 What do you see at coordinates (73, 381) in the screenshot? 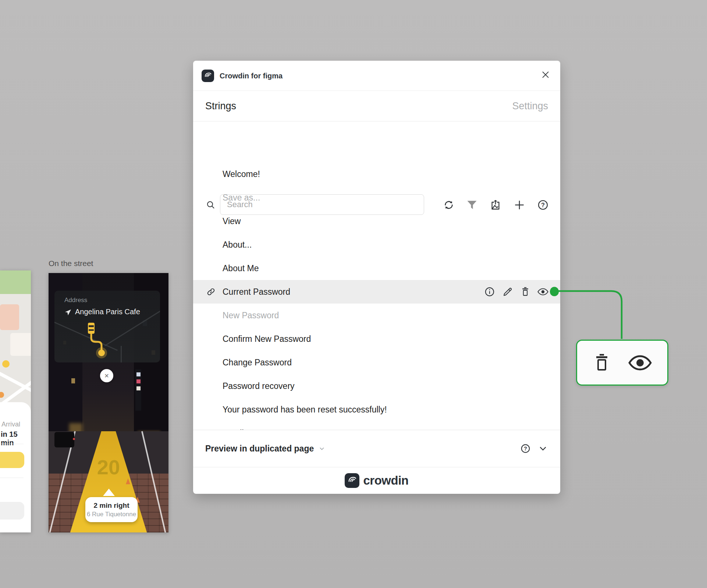
I see `window-light` at bounding box center [73, 381].